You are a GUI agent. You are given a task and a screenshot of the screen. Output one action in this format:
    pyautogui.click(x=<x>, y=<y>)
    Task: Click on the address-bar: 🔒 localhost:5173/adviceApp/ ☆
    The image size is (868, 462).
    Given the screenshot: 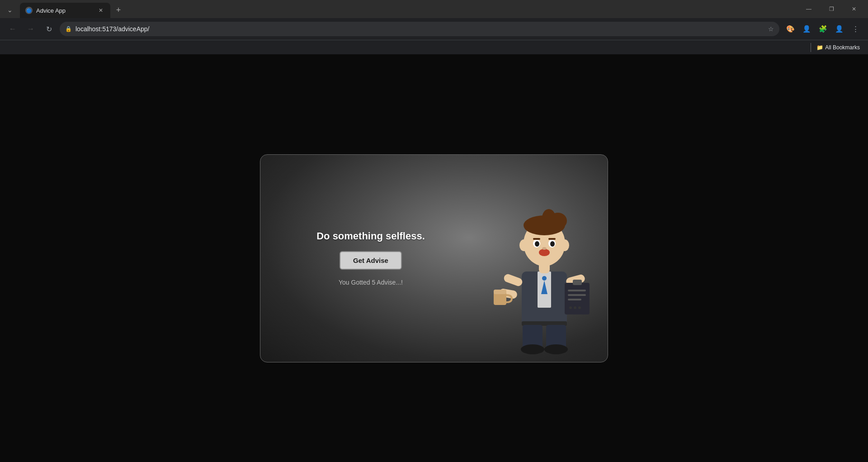 What is the action you would take?
    pyautogui.click(x=420, y=29)
    